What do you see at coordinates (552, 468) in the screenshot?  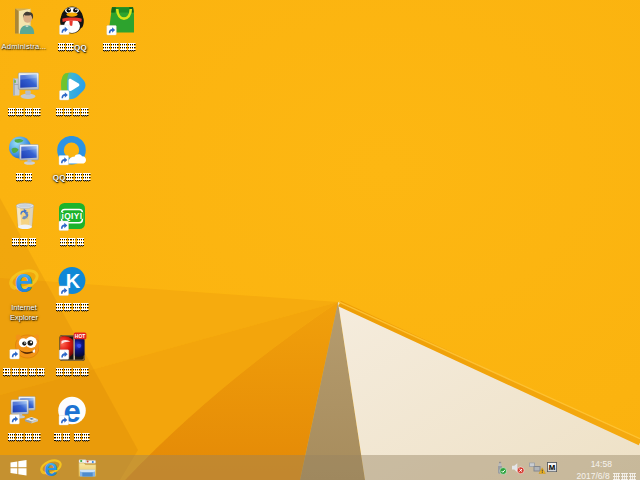 I see `svg-text: M` at bounding box center [552, 468].